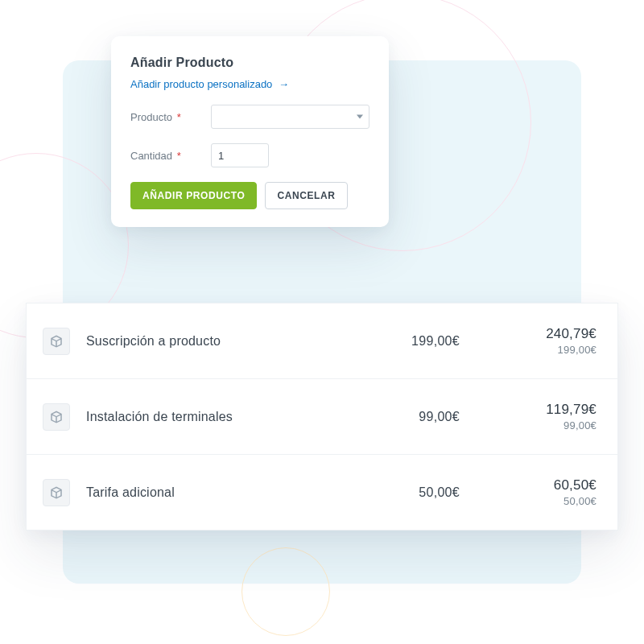 Image resolution: width=644 pixels, height=644 pixels. I want to click on add-custom-product-link: Añadir producto personalizado →, so click(250, 84).